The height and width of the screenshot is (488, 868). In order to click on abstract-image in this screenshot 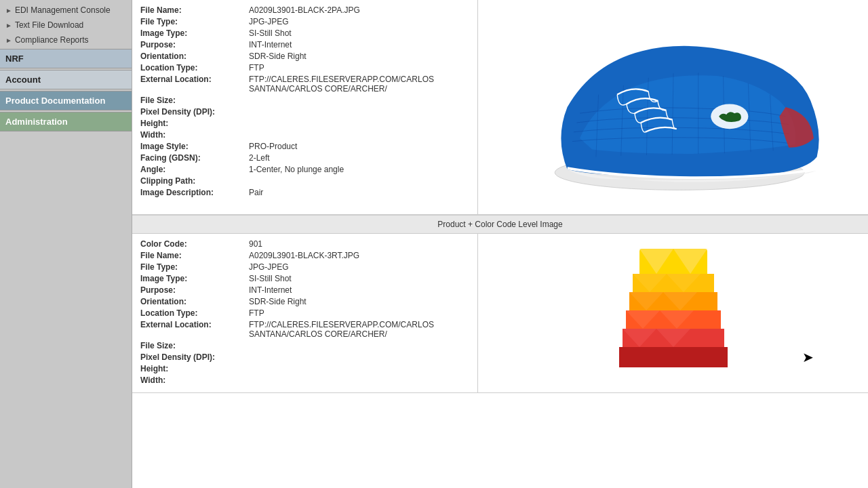, I will do `click(673, 313)`.